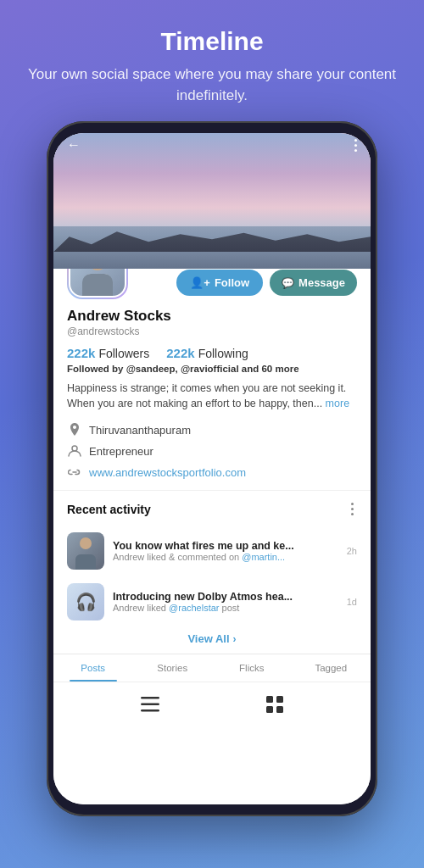  I want to click on profile-handle: @andrewstocks, so click(212, 331).